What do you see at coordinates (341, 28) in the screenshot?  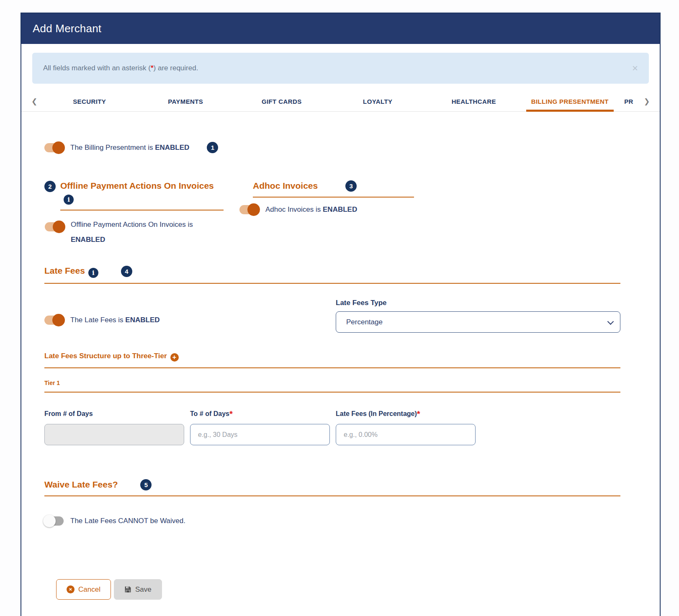 I see `dialog-header: Add Merchant` at bounding box center [341, 28].